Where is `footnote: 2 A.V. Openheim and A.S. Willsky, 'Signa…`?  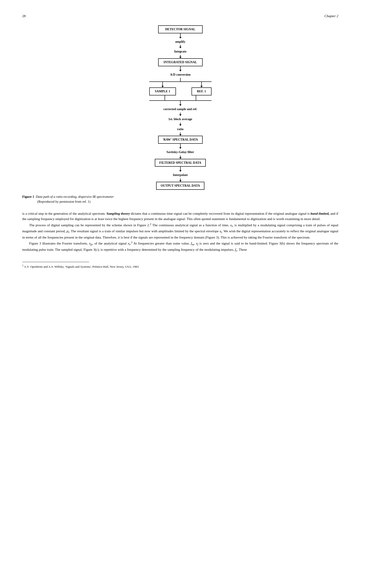
footnote: 2 A.V. Openheim and A.S. Willsky, 'Signa… is located at coordinates (180, 266).